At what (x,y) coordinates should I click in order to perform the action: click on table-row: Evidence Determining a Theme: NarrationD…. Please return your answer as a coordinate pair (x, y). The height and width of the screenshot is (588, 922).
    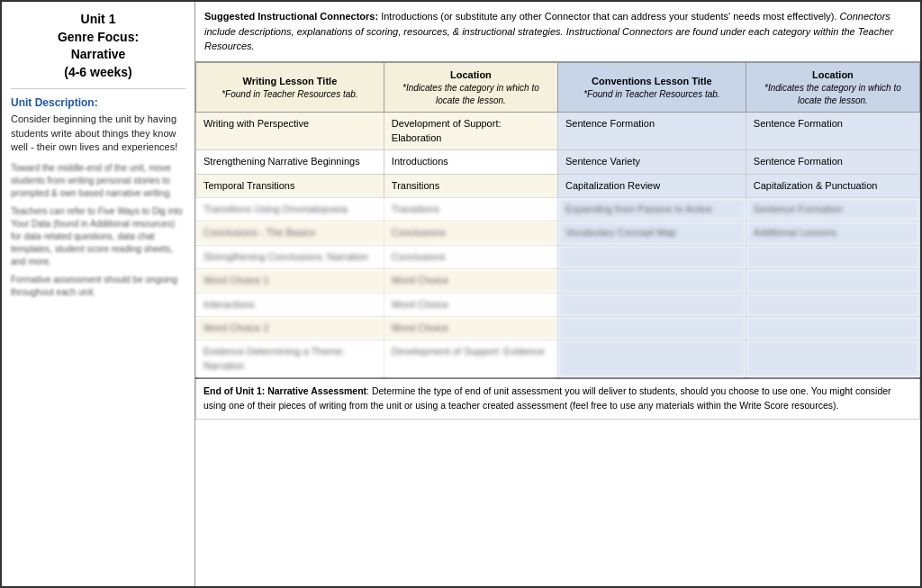
    Looking at the image, I should click on (558, 359).